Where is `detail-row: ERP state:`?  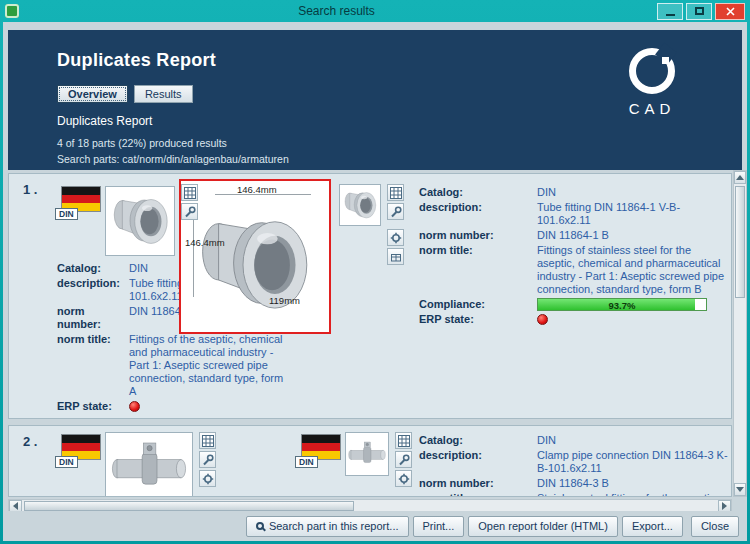
detail-row: ERP state: is located at coordinates (575, 320).